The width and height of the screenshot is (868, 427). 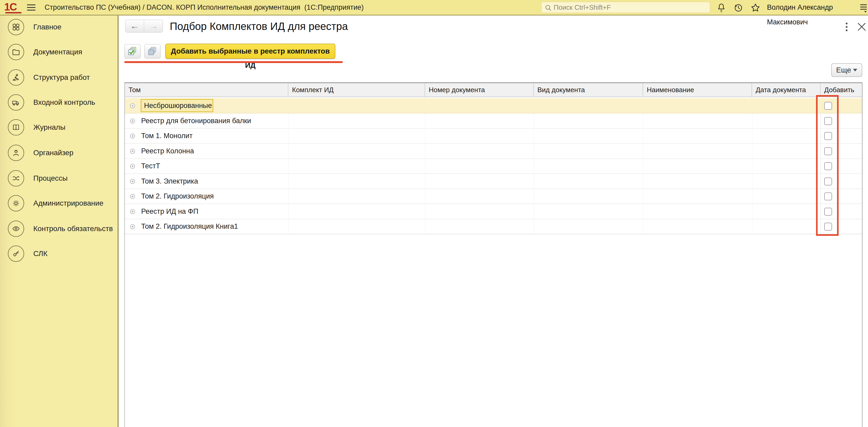 What do you see at coordinates (49, 127) in the screenshot?
I see `sidebar-item-label: Журналы` at bounding box center [49, 127].